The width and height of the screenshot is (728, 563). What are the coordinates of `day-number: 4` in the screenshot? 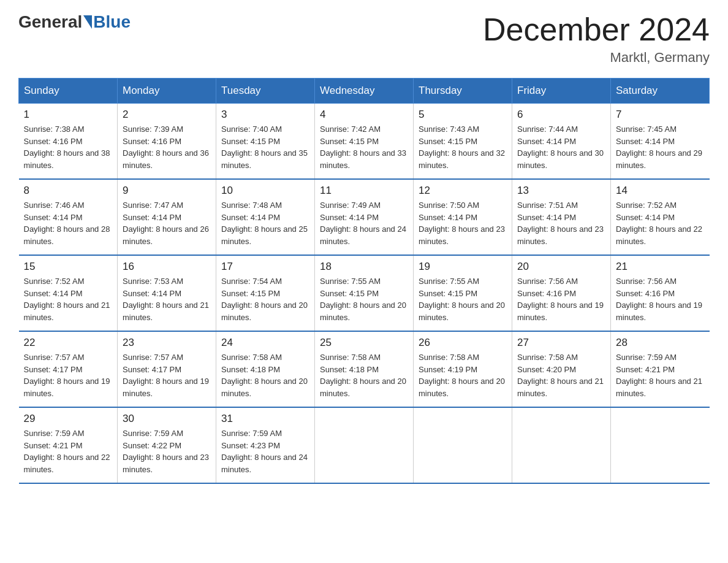 It's located at (364, 115).